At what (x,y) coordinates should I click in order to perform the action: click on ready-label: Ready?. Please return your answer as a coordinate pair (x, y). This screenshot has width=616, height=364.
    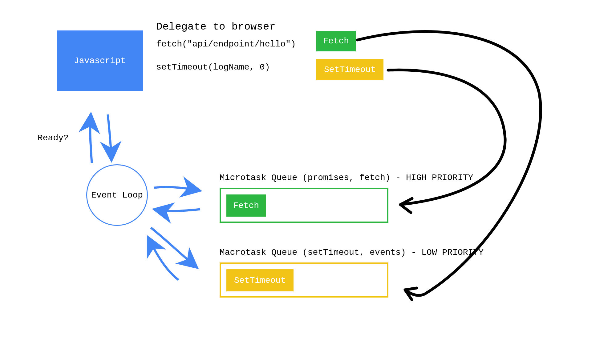
    Looking at the image, I should click on (53, 138).